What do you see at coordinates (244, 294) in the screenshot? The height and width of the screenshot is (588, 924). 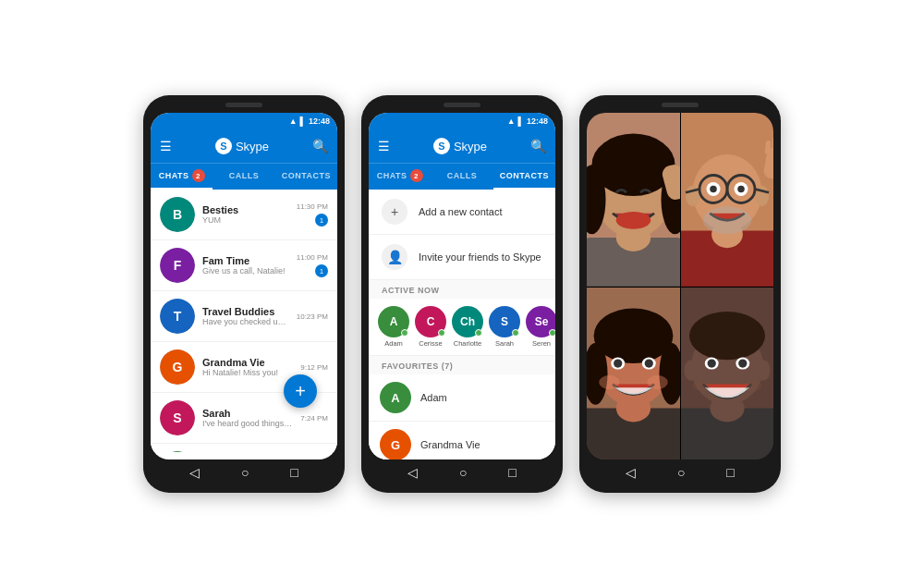 I see `phone-1: ▲ ▌ 12:48 ☰ S Skype 🔍 CHATS 2` at bounding box center [244, 294].